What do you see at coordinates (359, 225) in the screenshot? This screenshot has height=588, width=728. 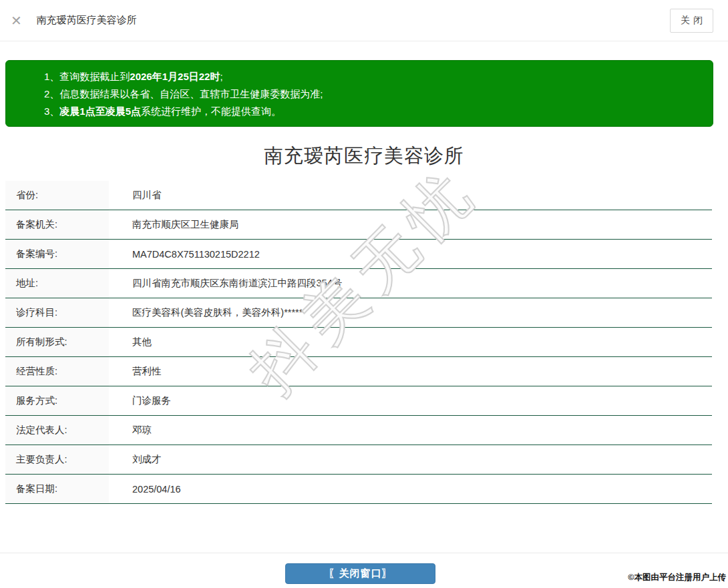 I see `table-row-filing-authority: 备案机关: 南充市顺庆区卫生健康局` at bounding box center [359, 225].